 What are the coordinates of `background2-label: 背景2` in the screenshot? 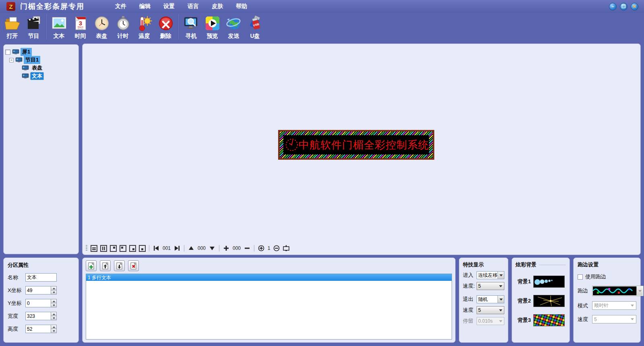 It's located at (524, 301).